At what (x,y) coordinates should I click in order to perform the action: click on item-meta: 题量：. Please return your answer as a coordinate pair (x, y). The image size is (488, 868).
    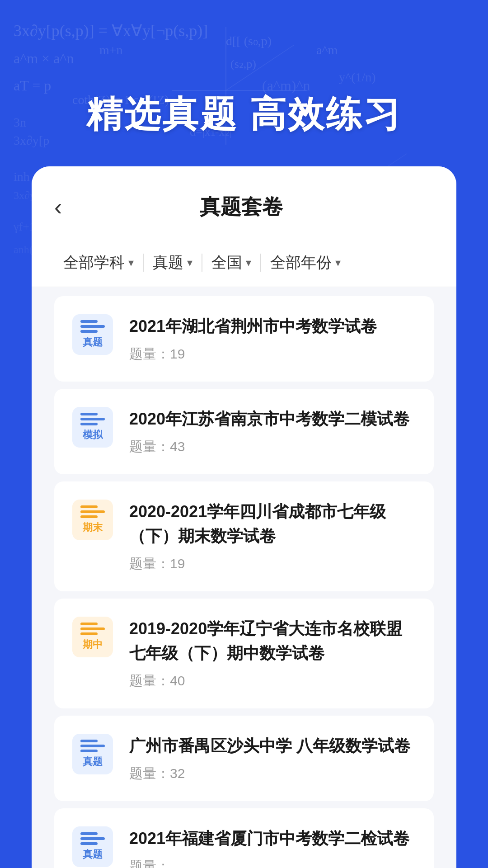
    Looking at the image, I should click on (272, 863).